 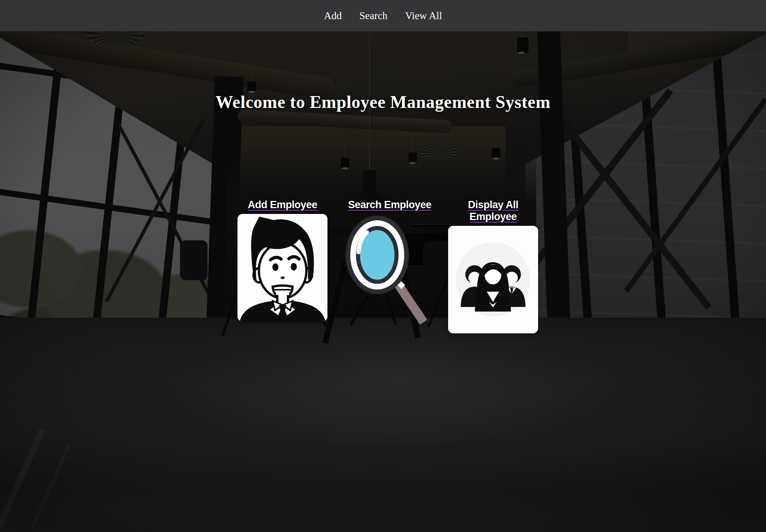 I want to click on search-employee-image, so click(x=390, y=271).